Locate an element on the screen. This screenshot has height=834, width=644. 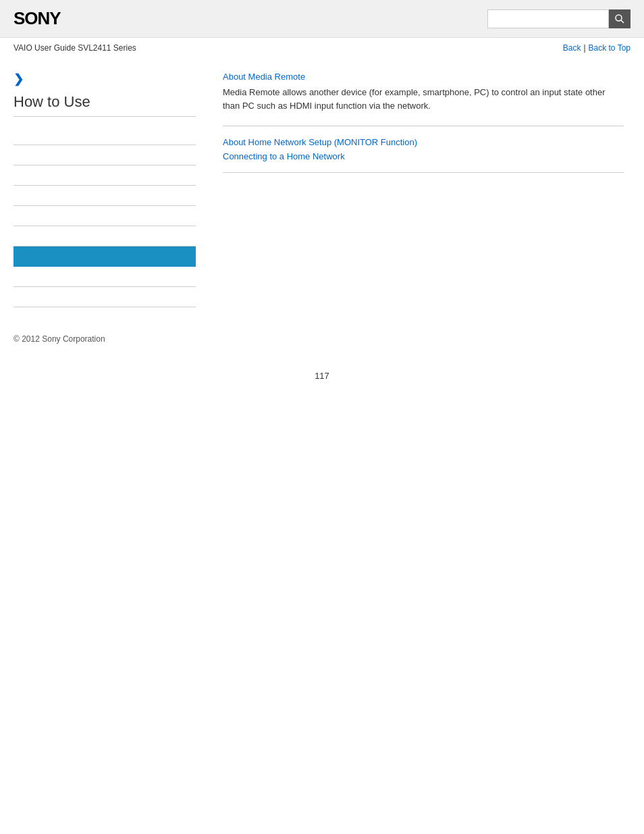
copyright: © 2012 Sony Corporation is located at coordinates (59, 339).